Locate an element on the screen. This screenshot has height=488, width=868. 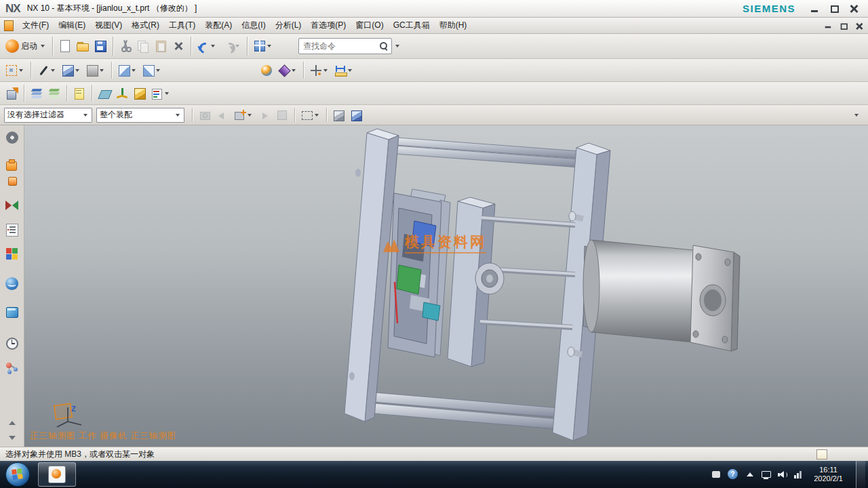
datum-csys-button is located at coordinates (122, 94).